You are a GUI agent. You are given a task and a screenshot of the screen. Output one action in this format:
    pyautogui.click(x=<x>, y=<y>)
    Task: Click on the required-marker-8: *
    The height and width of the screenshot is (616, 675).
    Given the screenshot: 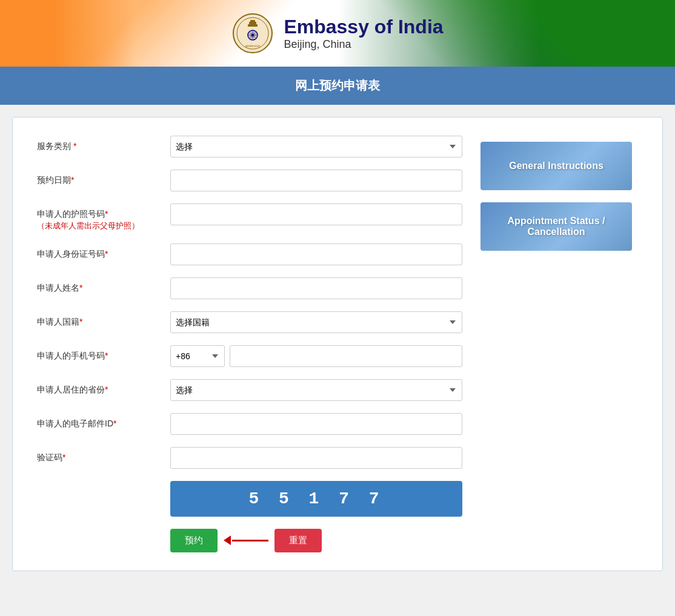 What is the action you would take?
    pyautogui.click(x=107, y=389)
    